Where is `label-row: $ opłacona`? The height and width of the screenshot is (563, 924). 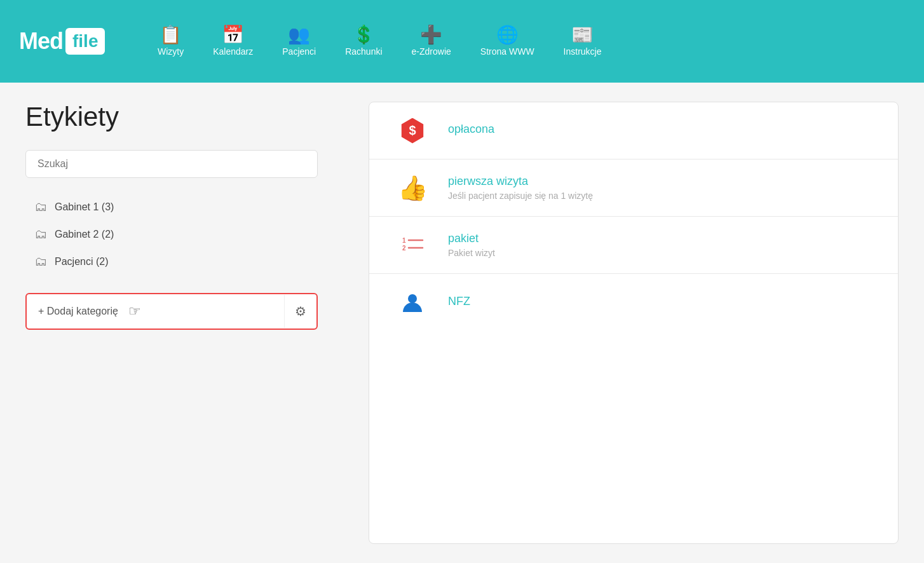
label-row: $ opłacona is located at coordinates (634, 131).